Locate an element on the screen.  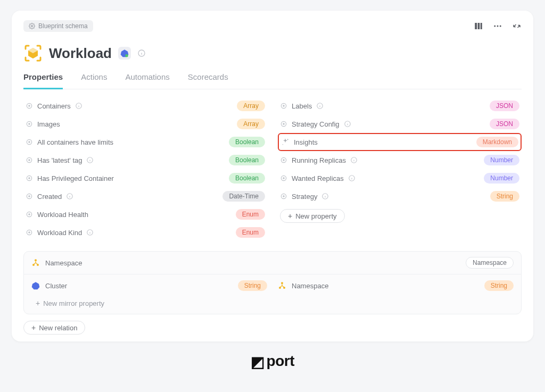
property-row: Has 'latest' tagBoolean is located at coordinates (145, 160).